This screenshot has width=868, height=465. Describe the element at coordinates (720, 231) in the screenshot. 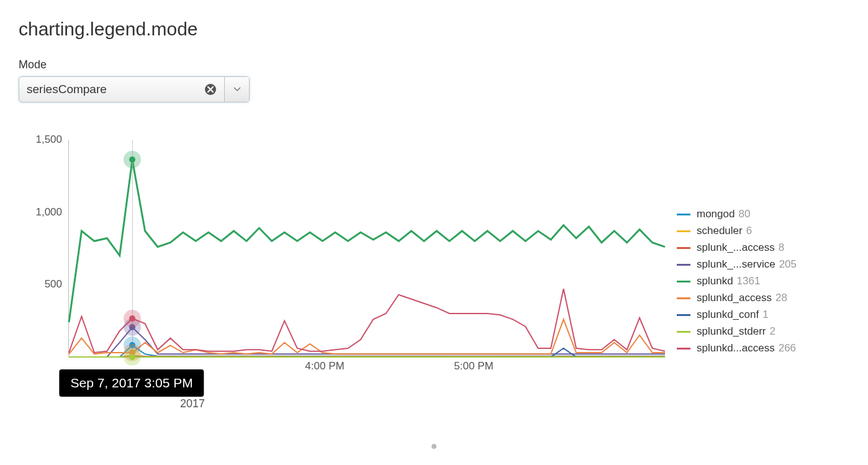

I see `legend-label: scheduler` at that location.